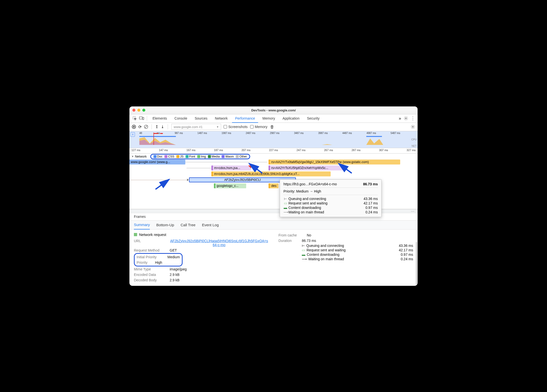  I want to click on reload-icon: ⟳, so click(140, 127).